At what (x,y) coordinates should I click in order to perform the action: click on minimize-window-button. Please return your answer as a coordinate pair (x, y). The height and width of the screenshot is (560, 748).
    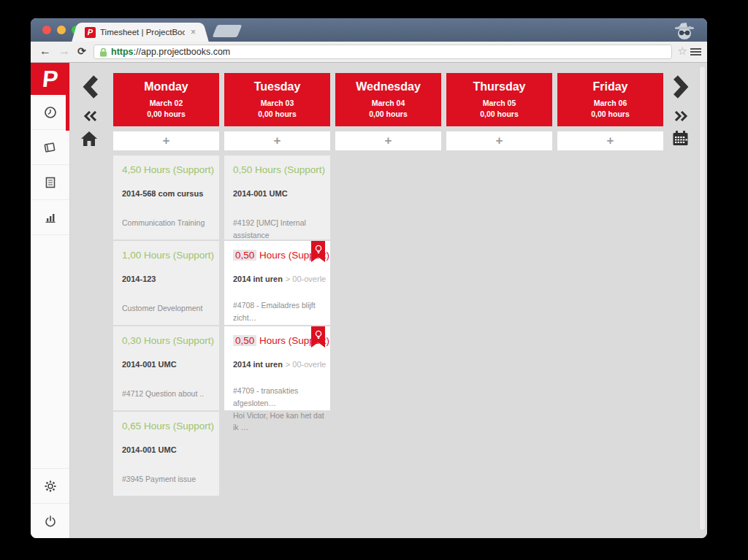
    Looking at the image, I should click on (61, 30).